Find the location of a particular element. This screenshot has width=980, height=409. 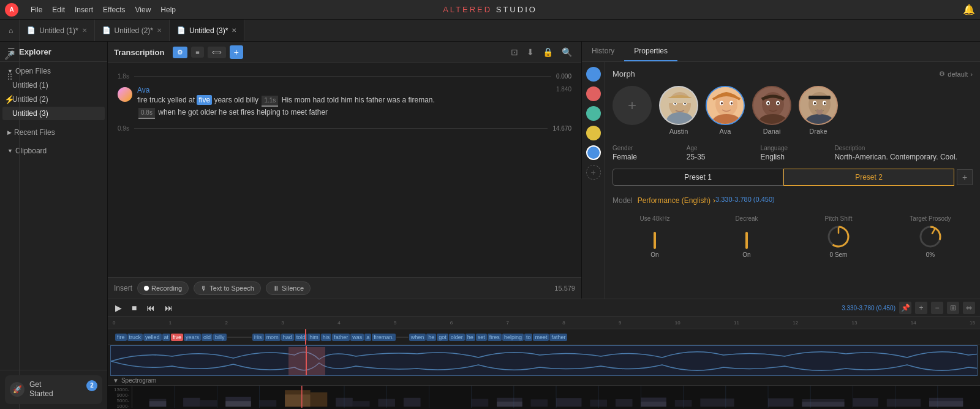

word-token-got: got is located at coordinates (442, 337).